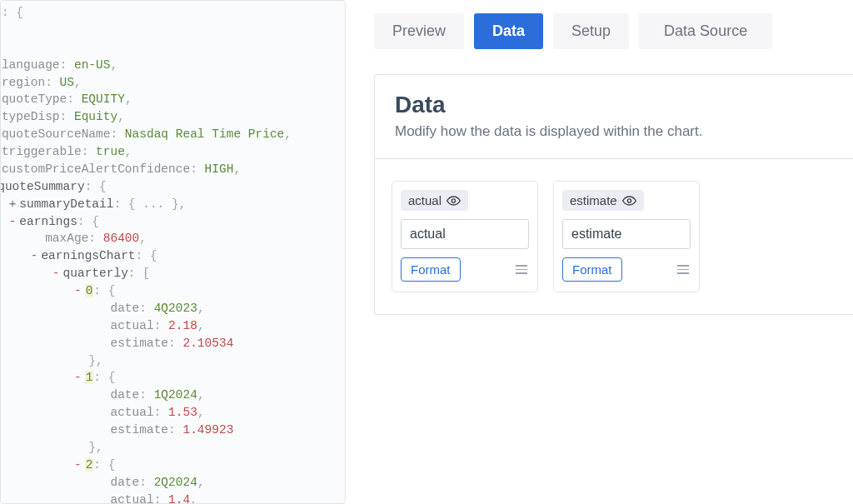 Image resolution: width=853 pixels, height=504 pixels. What do you see at coordinates (626, 237) in the screenshot?
I see `field-estimate: estimate Format` at bounding box center [626, 237].